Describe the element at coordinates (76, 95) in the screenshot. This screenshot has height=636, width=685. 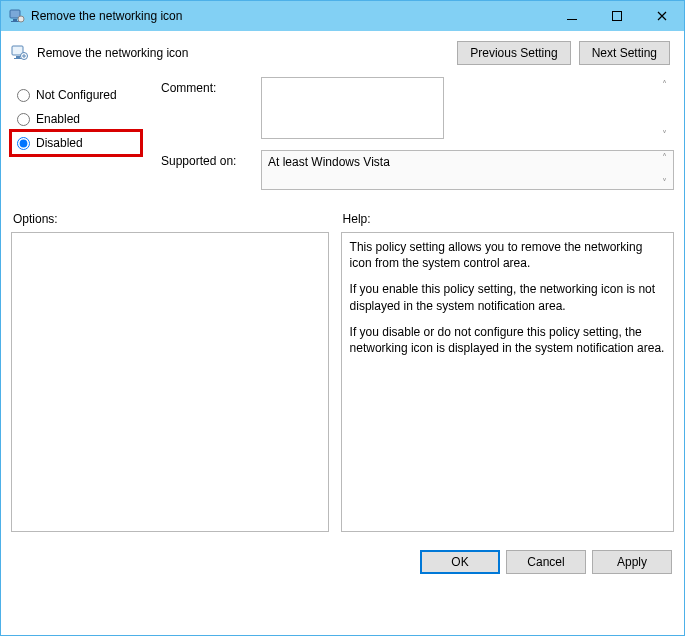
I see `radio-not-configured: Not Configured` at that location.